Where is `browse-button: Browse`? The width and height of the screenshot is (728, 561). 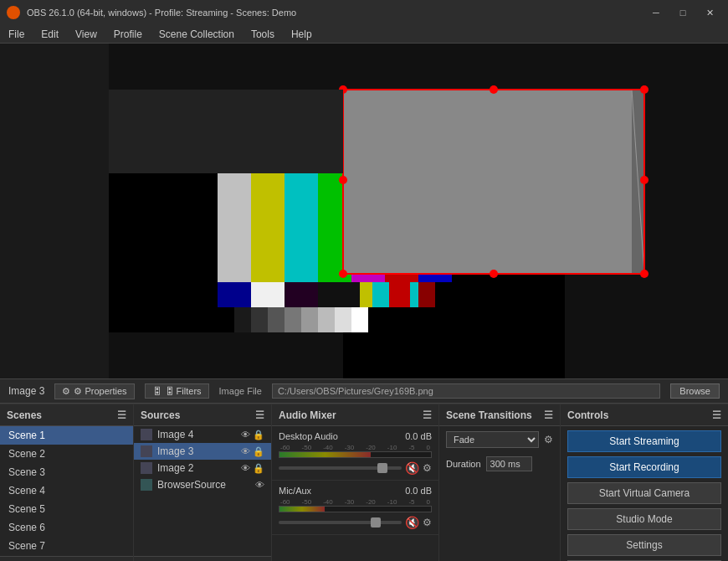
browse-button: Browse is located at coordinates (695, 391).